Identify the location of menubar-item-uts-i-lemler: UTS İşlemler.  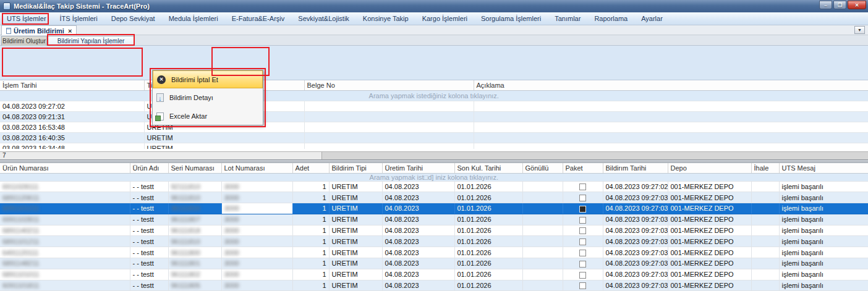
(27, 19).